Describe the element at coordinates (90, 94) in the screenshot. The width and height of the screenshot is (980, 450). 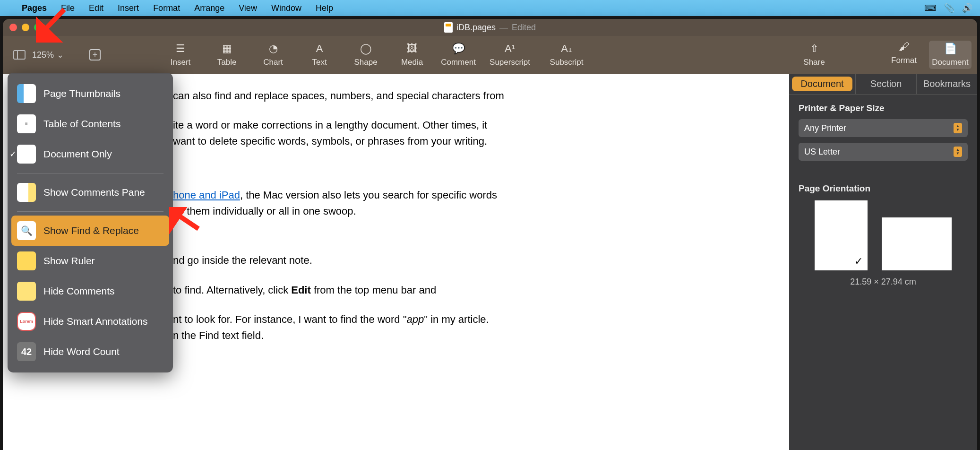
I see `view-item-page-thumbnails: Page Thumbnails` at that location.